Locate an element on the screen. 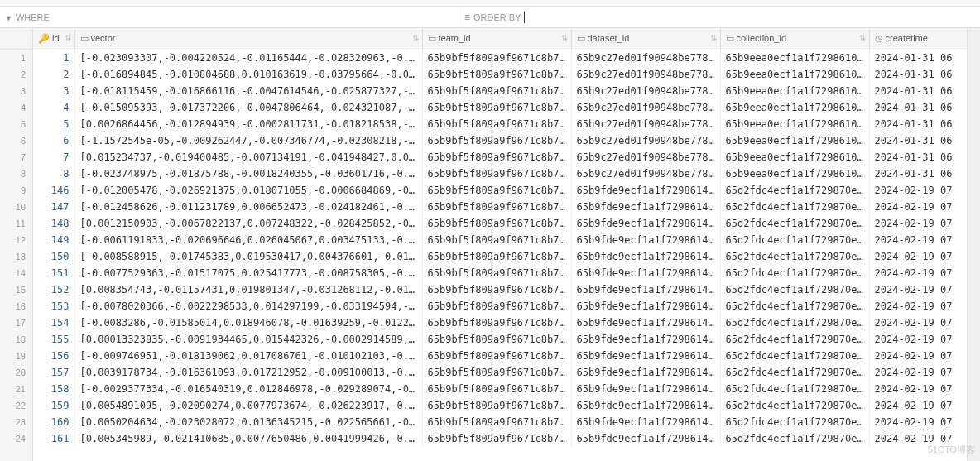 Image resolution: width=980 pixels, height=461 pixels. cell-vector: [0.00013323835,-0.0091934465,0.015442326… is located at coordinates (248, 339).